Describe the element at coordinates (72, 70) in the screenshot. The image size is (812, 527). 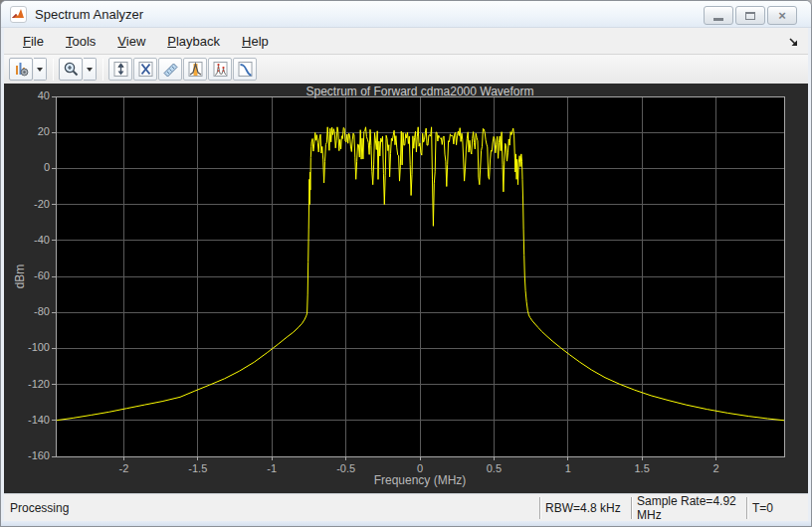
I see `zoom-in-icon` at that location.